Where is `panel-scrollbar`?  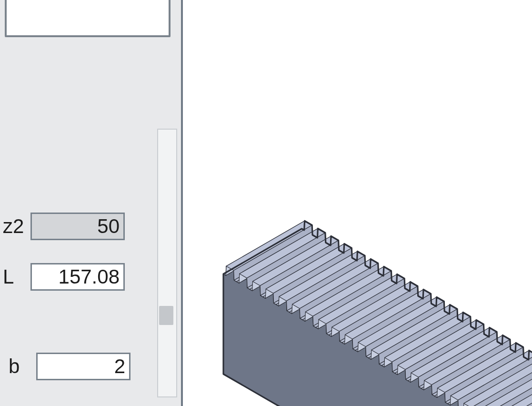 panel-scrollbar is located at coordinates (167, 263).